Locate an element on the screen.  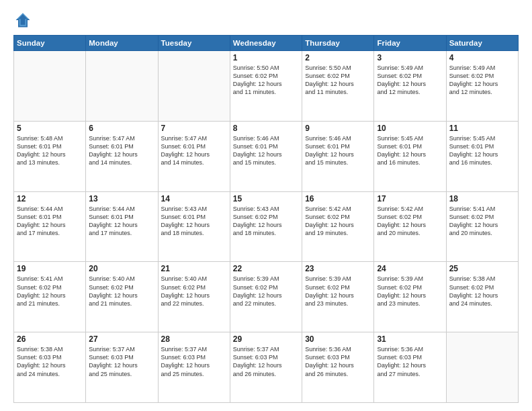
calendar-cell: 11Sunrise: 5:45 AM Sunset: 6:01 PM Dayli… is located at coordinates (482, 156).